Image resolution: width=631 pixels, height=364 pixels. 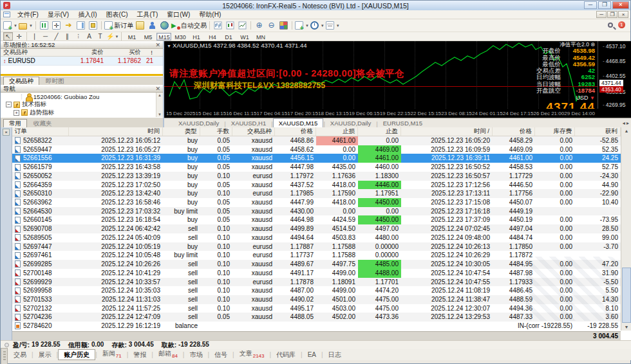 What do you see at coordinates (19, 36) in the screenshot?
I see `crosshair-tool: ✛` at bounding box center [19, 36].